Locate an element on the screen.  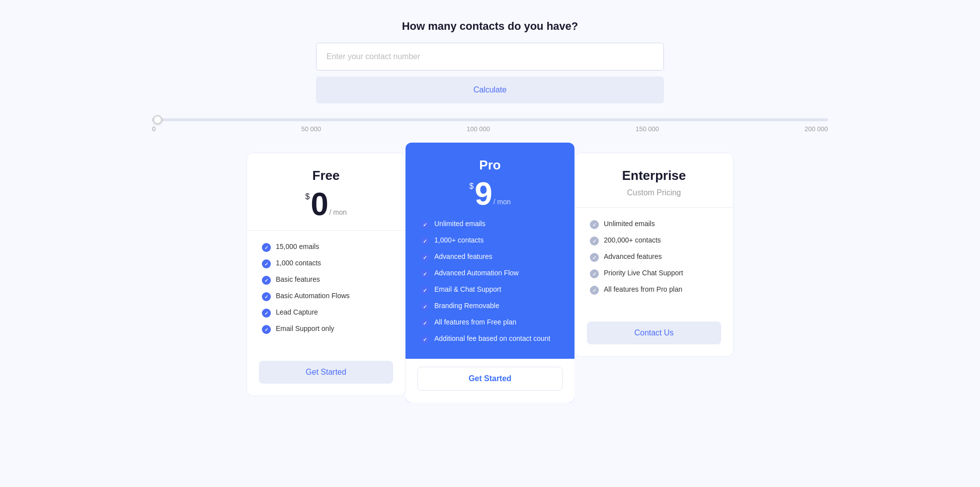
pro-get-started-button: Get Started is located at coordinates (490, 379).